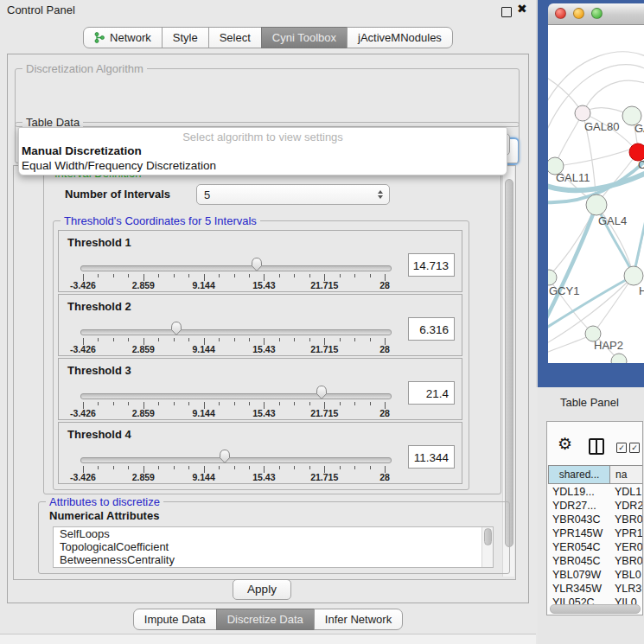  I want to click on threshold-label: Threshold 1, so click(99, 242).